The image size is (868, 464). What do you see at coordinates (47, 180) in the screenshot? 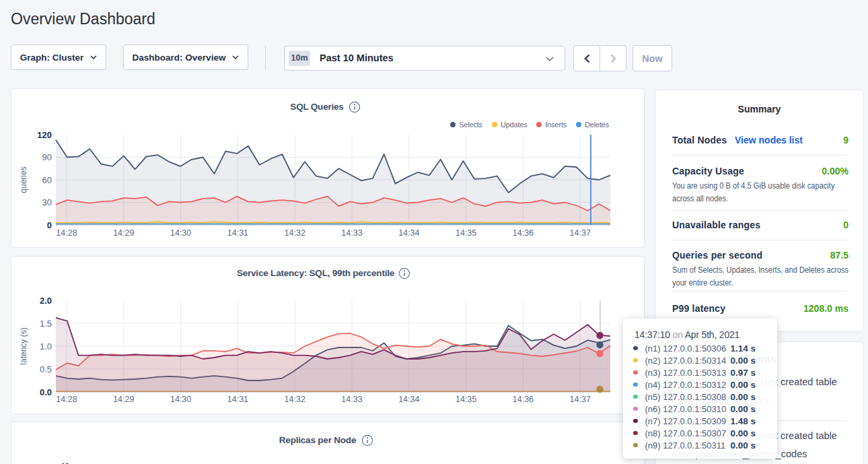
I see `svg-text: 60` at bounding box center [47, 180].